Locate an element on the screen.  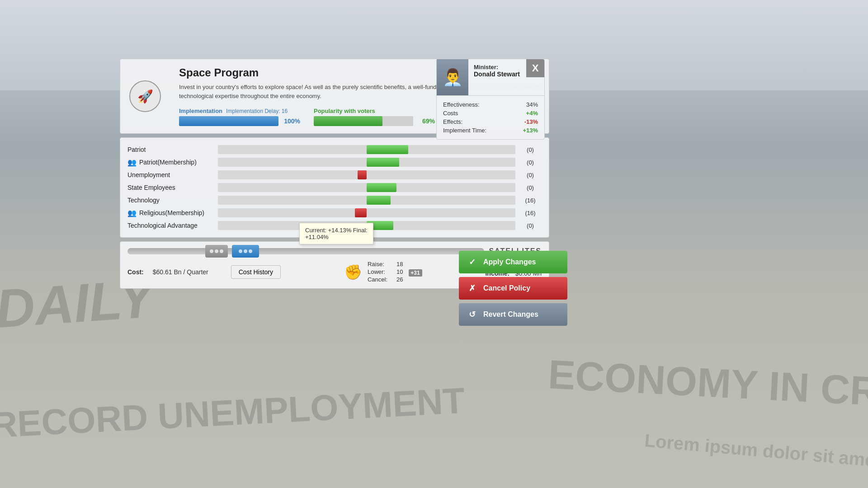
popularity-bar-wrap: 69% is located at coordinates (374, 121).